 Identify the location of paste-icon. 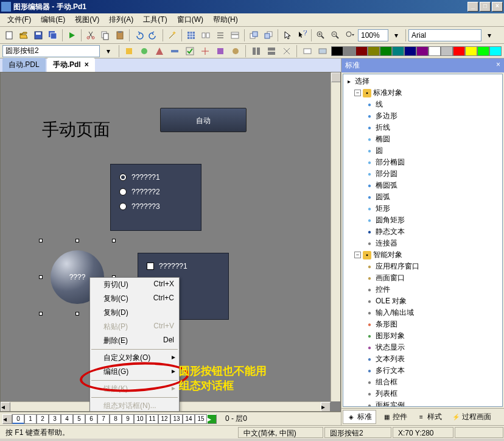
(120, 35).